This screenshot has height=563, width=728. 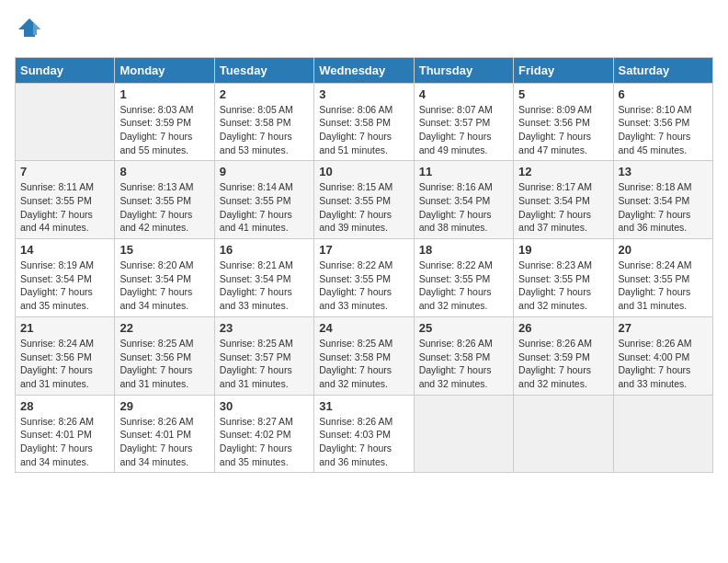 What do you see at coordinates (65, 278) in the screenshot?
I see `calendar-cell: 14Sunrise: 8:19 AM Sunset: 3:54 PM Dayli…` at bounding box center [65, 278].